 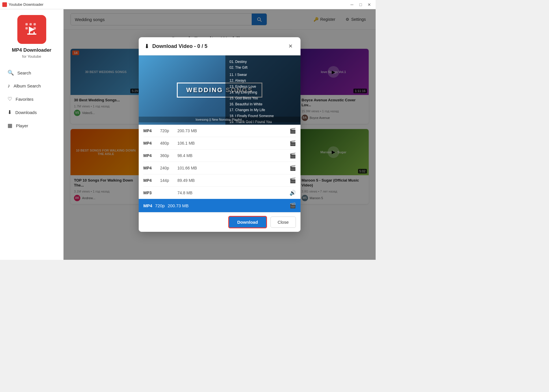 I want to click on sidebar-item-search: 🔍 Search, so click(x=32, y=73).